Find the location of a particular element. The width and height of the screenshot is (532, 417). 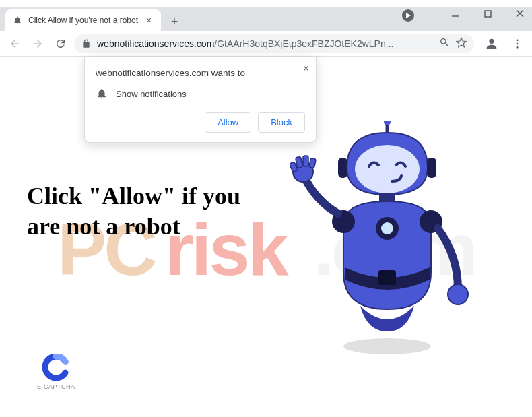

bookmark-star-icon is located at coordinates (461, 43).